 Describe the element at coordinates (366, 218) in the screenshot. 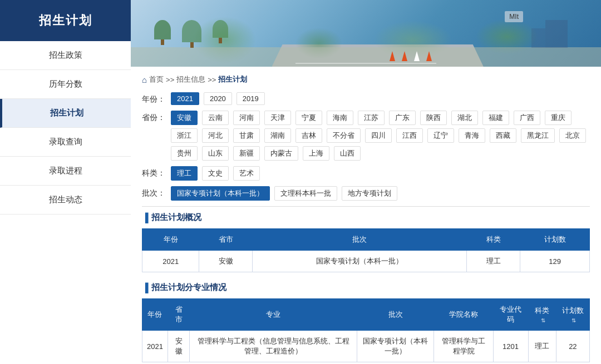

I see `overview-section-title: 招生计划概况` at that location.